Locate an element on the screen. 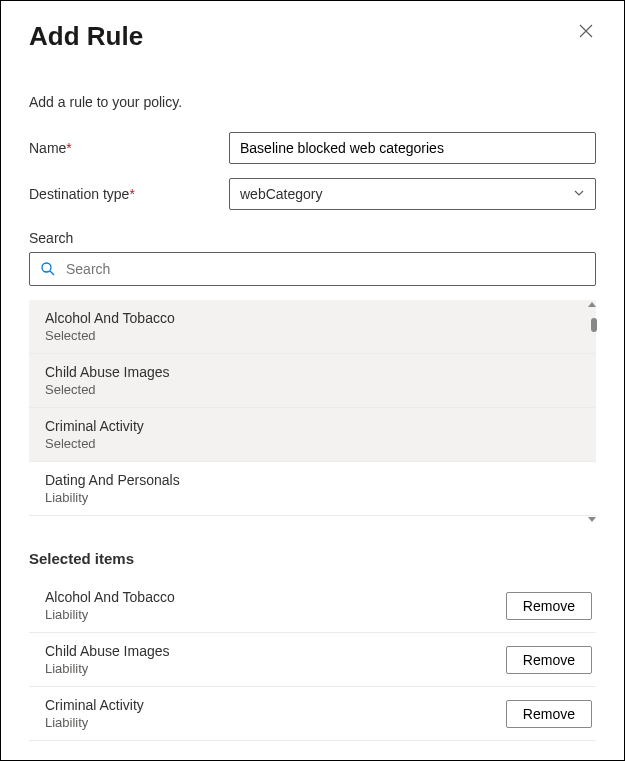 This screenshot has width=625, height=761. name-label: Name* is located at coordinates (129, 148).